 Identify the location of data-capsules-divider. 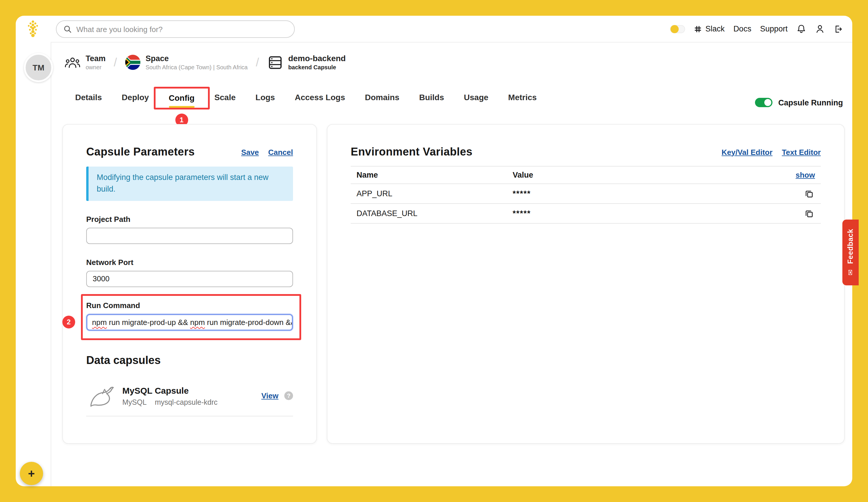
(189, 416).